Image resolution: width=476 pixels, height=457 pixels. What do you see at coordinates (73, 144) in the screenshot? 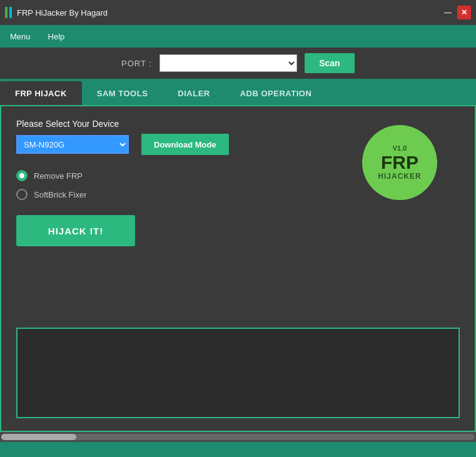
I see `device-select: SM-N920G` at bounding box center [73, 144].